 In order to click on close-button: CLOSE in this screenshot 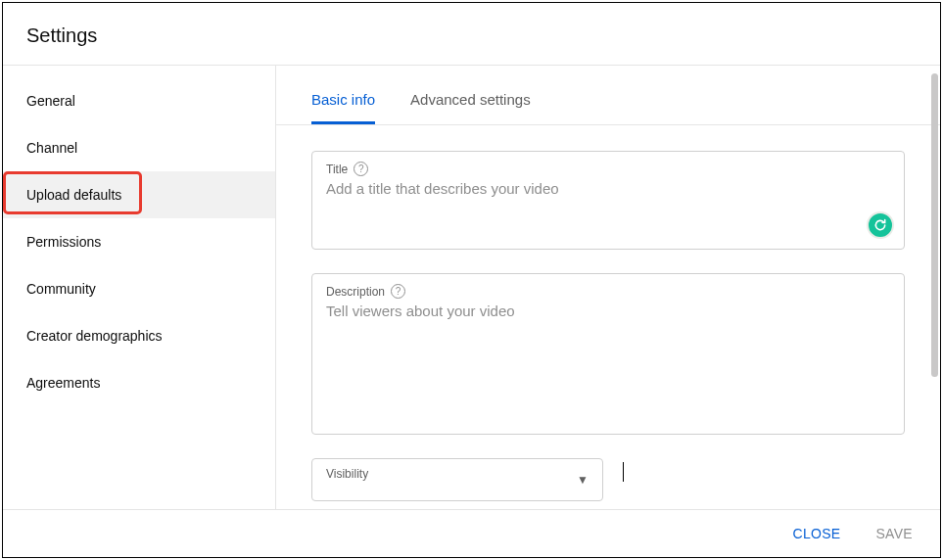, I will do `click(817, 534)`.